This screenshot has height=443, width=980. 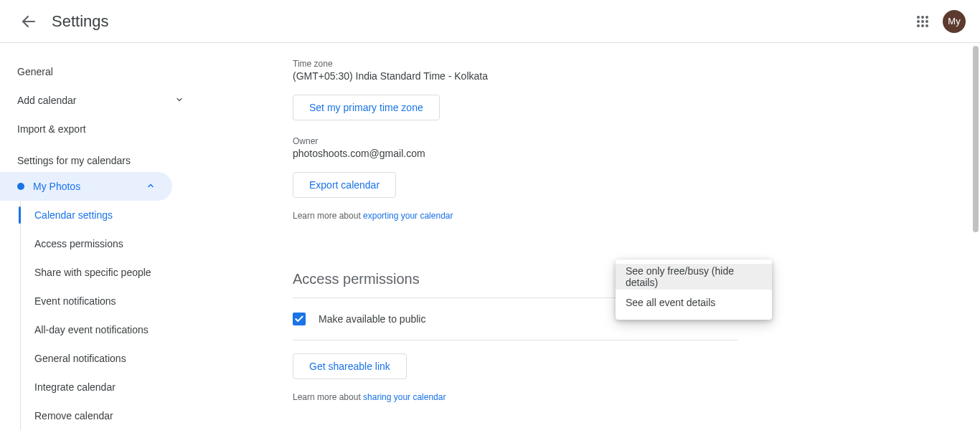 I want to click on visibility-dropdown: See only free/busy (hide details) See al…, so click(x=694, y=290).